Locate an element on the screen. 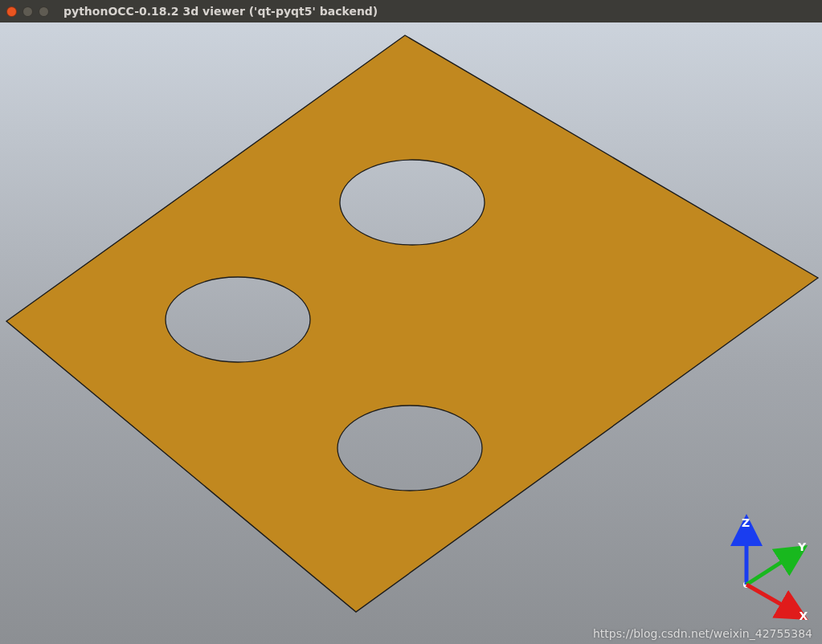 The height and width of the screenshot is (644, 822). maximize-button is located at coordinates (43, 11).